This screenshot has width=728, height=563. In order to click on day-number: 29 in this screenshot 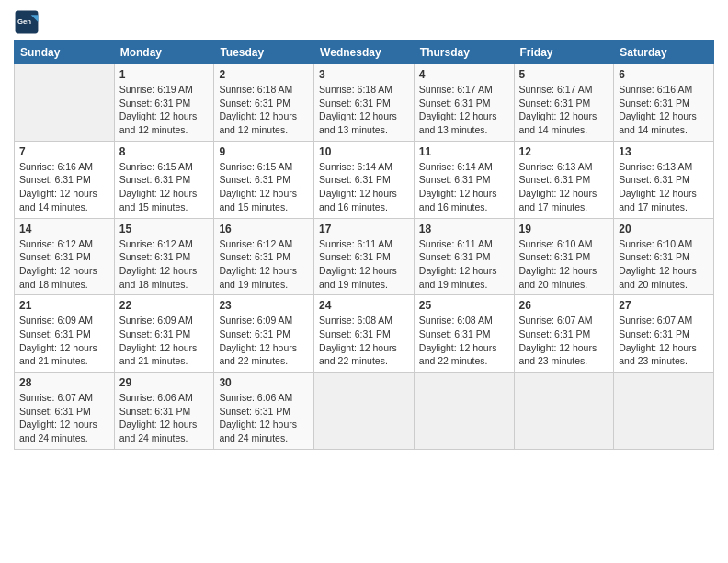, I will do `click(165, 383)`.